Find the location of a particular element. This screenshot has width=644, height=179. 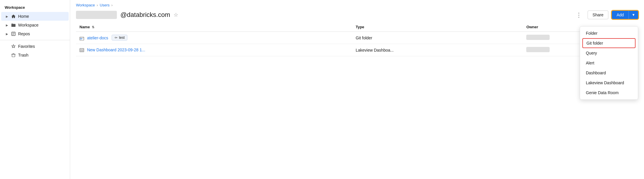

col-type: Type is located at coordinates (437, 27).